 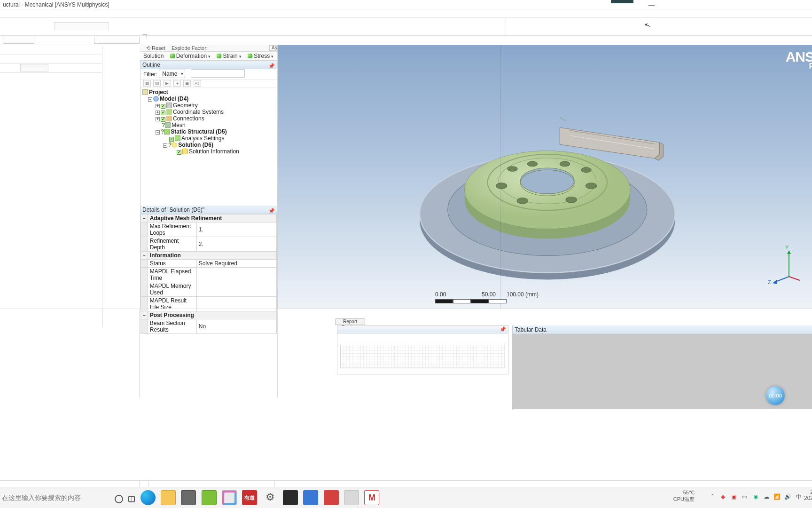 I want to click on tree-mesh: ?Mesh, so click(x=210, y=125).